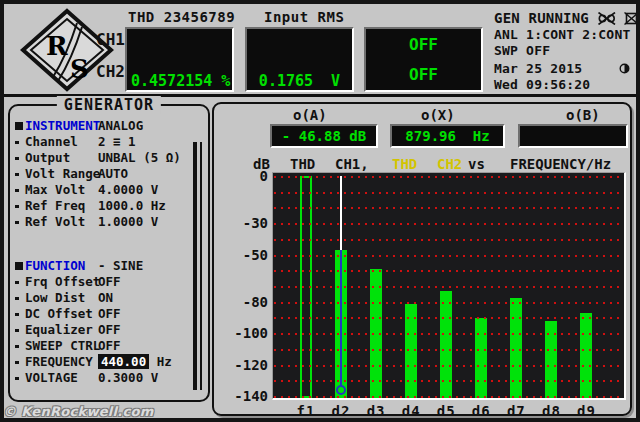  I want to click on item-name: Volt Range, so click(62, 174).